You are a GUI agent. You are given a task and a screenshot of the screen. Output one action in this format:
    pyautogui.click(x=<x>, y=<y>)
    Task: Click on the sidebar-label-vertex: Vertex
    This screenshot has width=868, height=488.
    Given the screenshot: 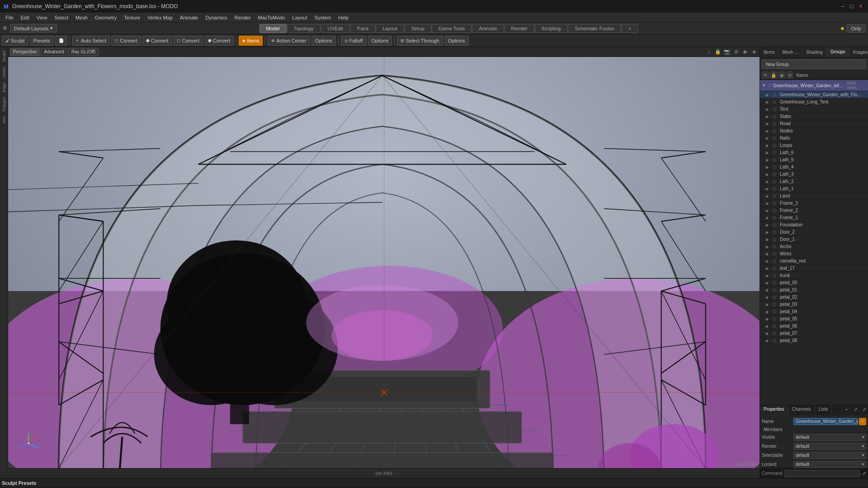 What is the action you would take?
    pyautogui.click(x=4, y=72)
    